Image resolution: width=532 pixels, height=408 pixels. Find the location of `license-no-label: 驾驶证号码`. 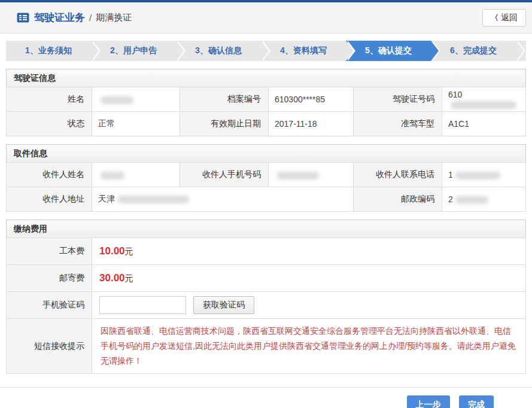

license-no-label: 驾驶证号码 is located at coordinates (398, 99).